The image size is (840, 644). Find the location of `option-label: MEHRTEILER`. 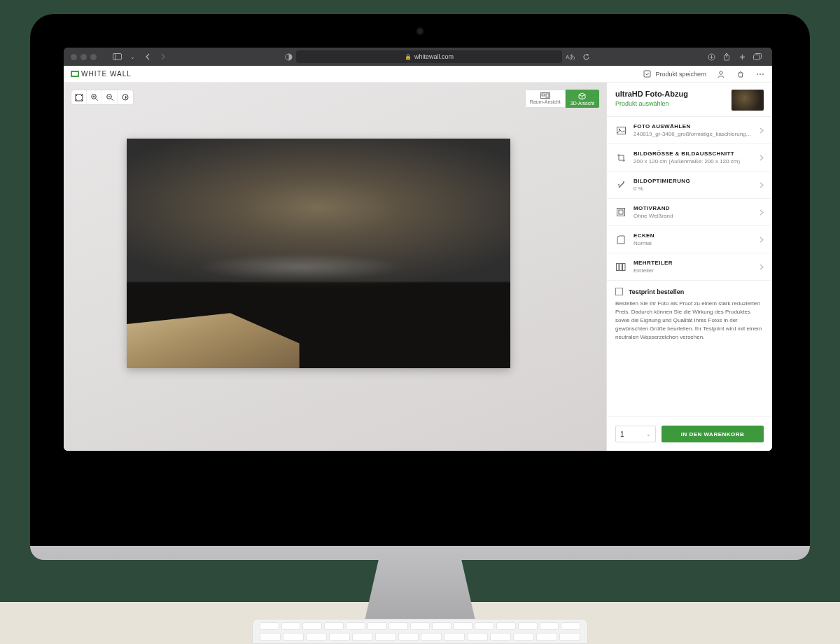

option-label: MEHRTEILER is located at coordinates (693, 263).